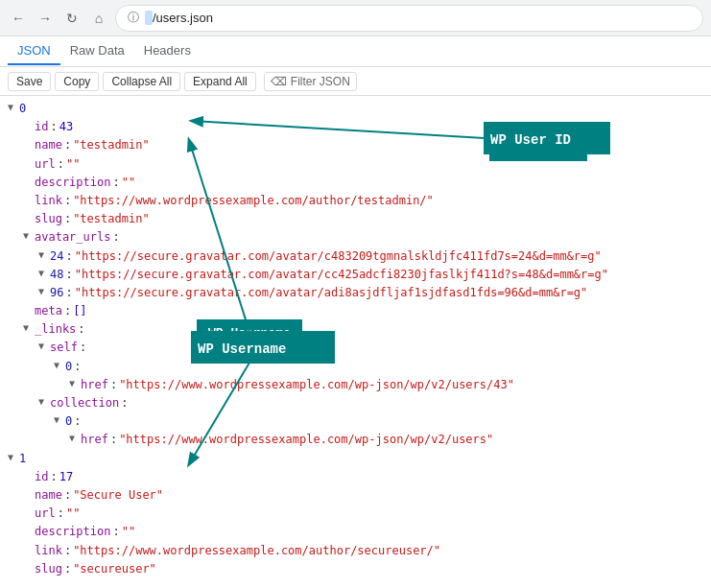 Image resolution: width=711 pixels, height=588 pixels. Describe the element at coordinates (355, 386) in the screenshot. I see `json-line: ▼href: "https://www.wordpressexample.com…` at that location.